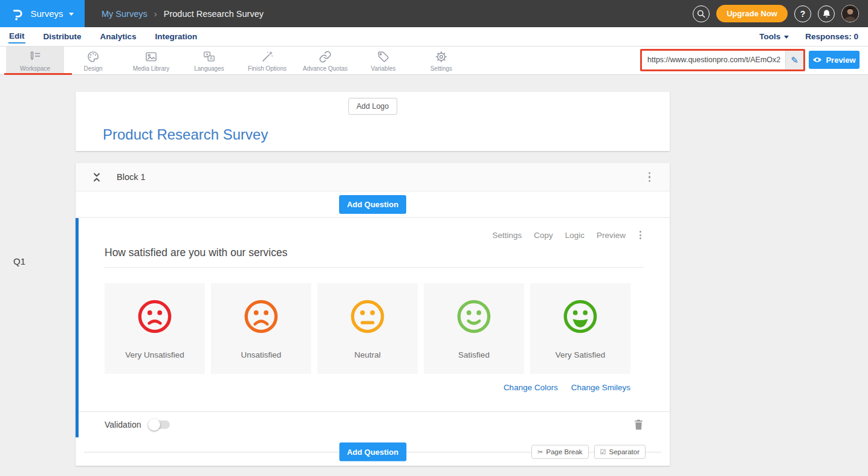 The image size is (868, 476). What do you see at coordinates (543, 236) in the screenshot?
I see `question-copy-link: Copy` at bounding box center [543, 236].